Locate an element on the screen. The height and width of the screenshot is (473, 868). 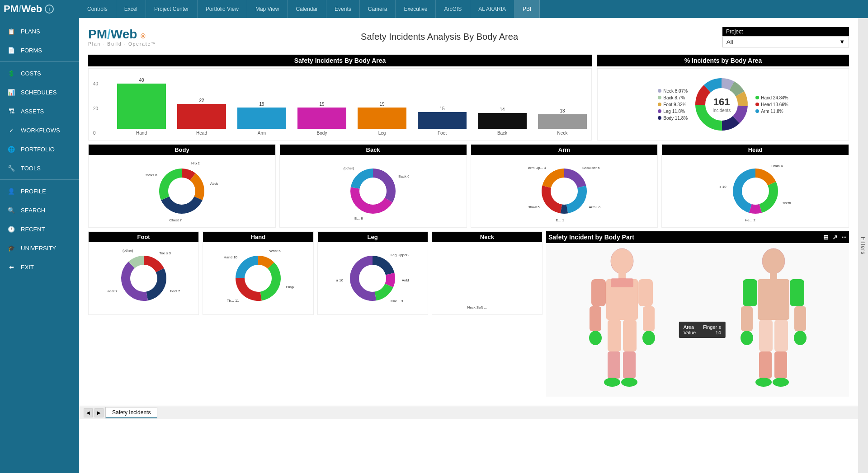
next-tab-arrow: ▶ is located at coordinates (99, 413).